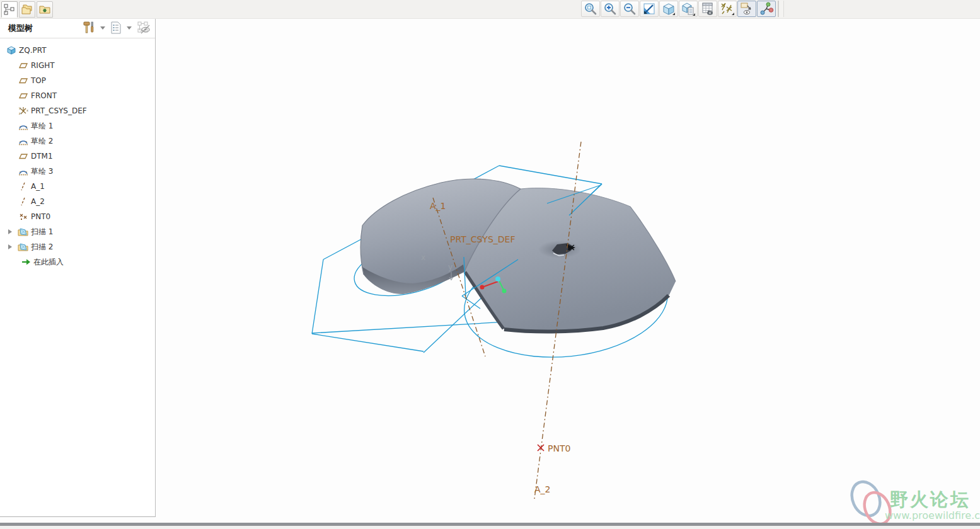 This screenshot has height=529, width=980. Describe the element at coordinates (504, 291) in the screenshot. I see `triad-y-handle` at that location.